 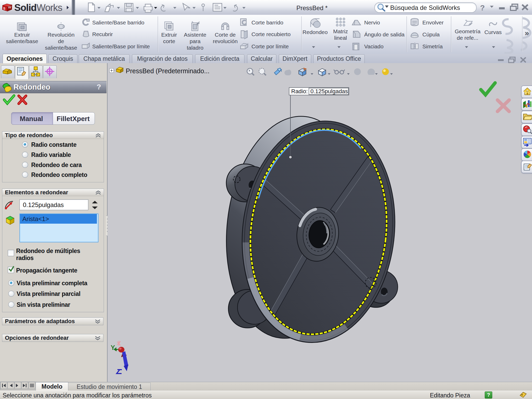 I want to click on svg-text: W, so click(x=10, y=7).